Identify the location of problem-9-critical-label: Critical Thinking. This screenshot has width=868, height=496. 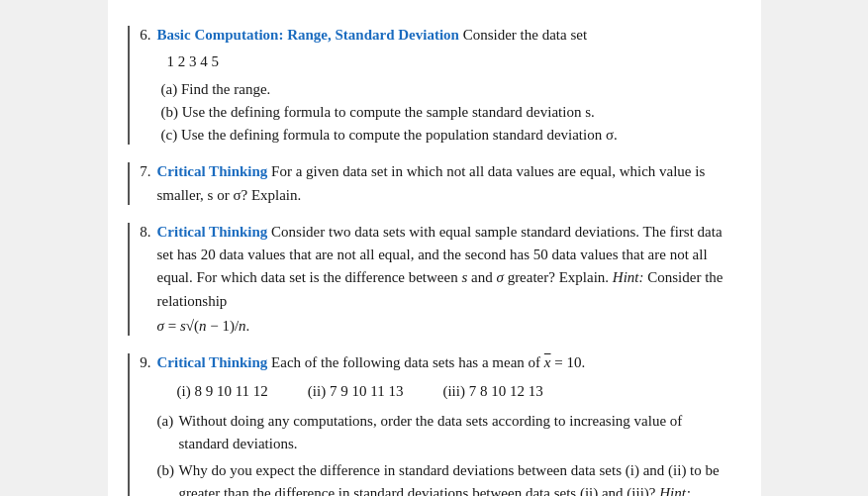
(213, 362).